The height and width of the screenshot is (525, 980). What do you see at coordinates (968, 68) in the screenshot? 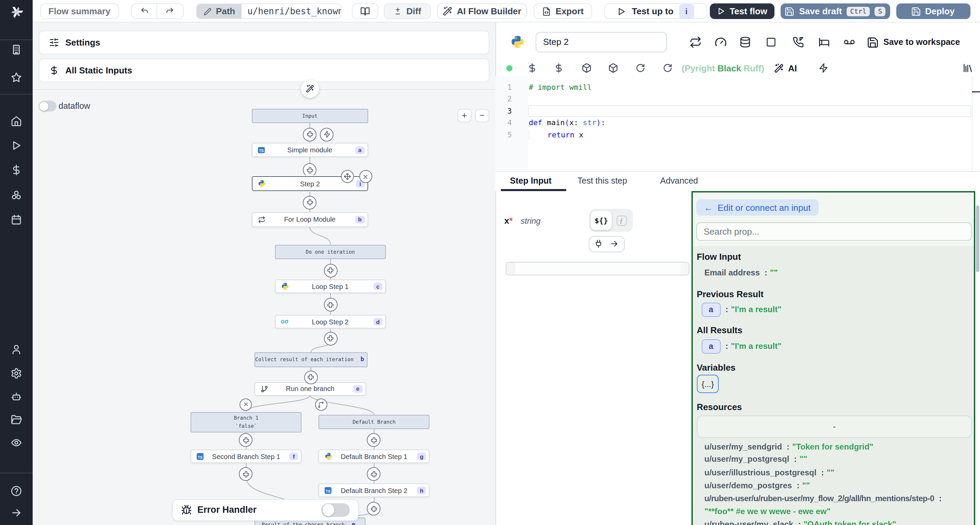
I see `library-panel-icon` at bounding box center [968, 68].